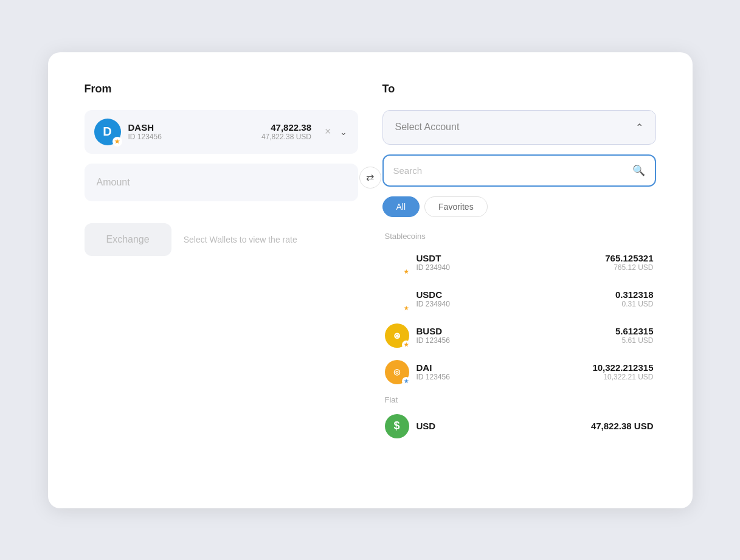 This screenshot has height=560, width=740. What do you see at coordinates (519, 336) in the screenshot?
I see `coin-dropdown-list: Stablecoins T ★ USDT ID 234940 765.12532…` at bounding box center [519, 336].